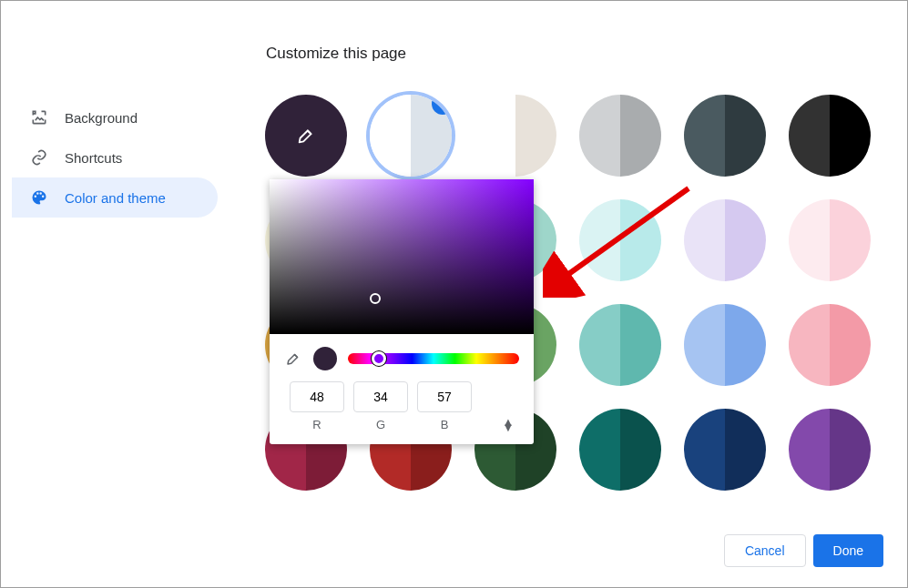 The height and width of the screenshot is (588, 908). What do you see at coordinates (444, 424) in the screenshot?
I see `b-label: B` at bounding box center [444, 424].